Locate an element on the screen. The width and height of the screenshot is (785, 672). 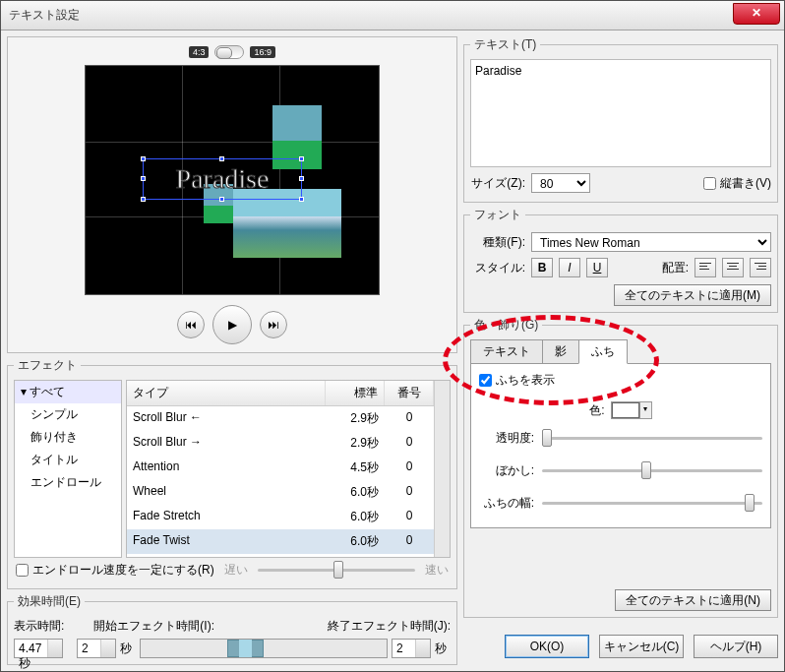
timeline is located at coordinates (264, 648).